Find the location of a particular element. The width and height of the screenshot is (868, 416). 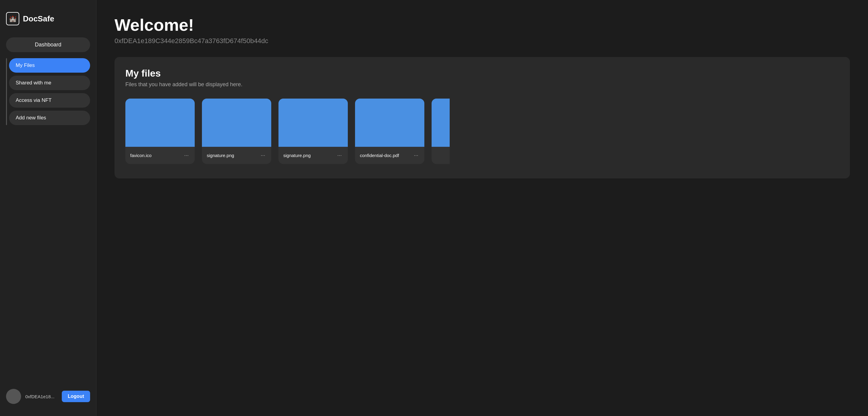

wallet-address-full: 0xfDEA1e189C344e2859Bc47a3763fD674f50b44… is located at coordinates (482, 41).